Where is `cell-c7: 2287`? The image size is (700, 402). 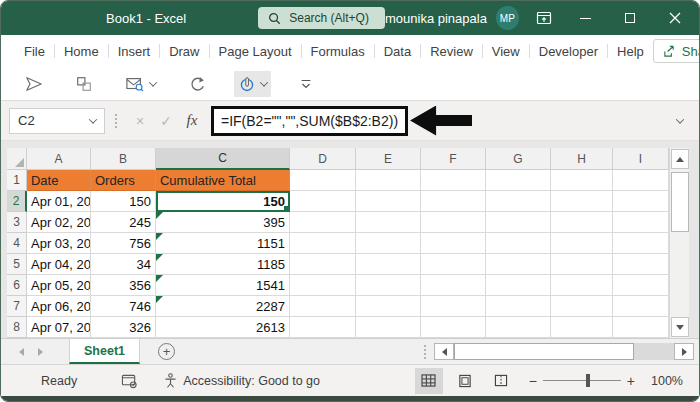
cell-c7: 2287 is located at coordinates (223, 306).